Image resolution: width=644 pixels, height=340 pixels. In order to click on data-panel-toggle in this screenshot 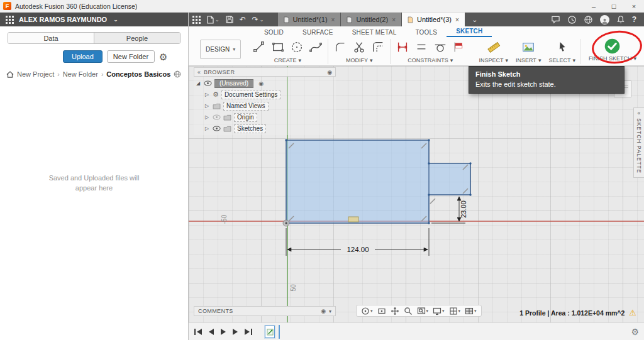, I will do `click(196, 20)`.